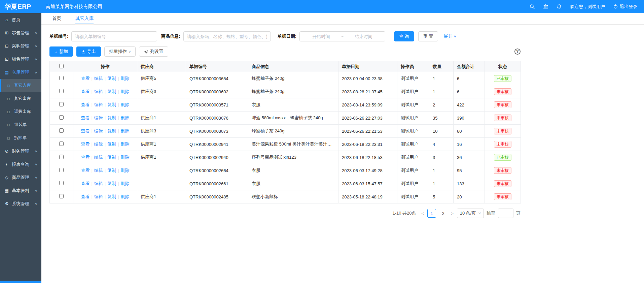 The height and width of the screenshot is (283, 644). What do you see at coordinates (450, 36) in the screenshot?
I see `expand-link: 展开 ∨` at bounding box center [450, 36].